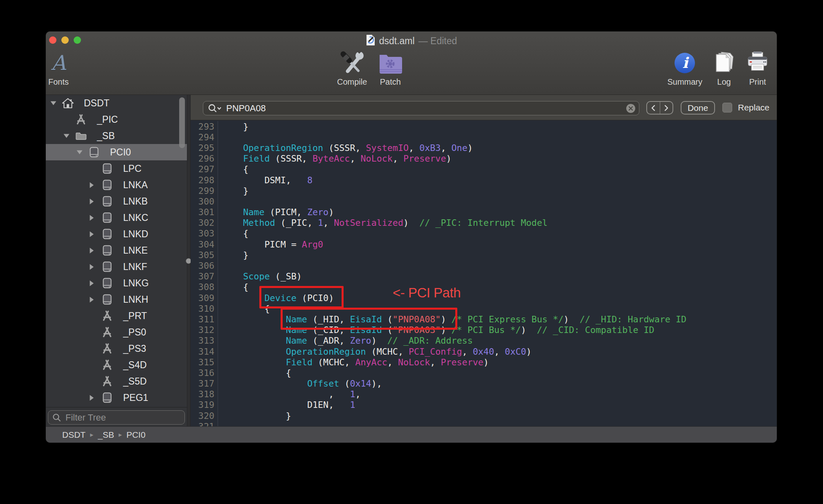 This screenshot has height=504, width=823. What do you see at coordinates (116, 332) in the screenshot?
I see `sidebar-item-_ps0: _PS0` at bounding box center [116, 332].